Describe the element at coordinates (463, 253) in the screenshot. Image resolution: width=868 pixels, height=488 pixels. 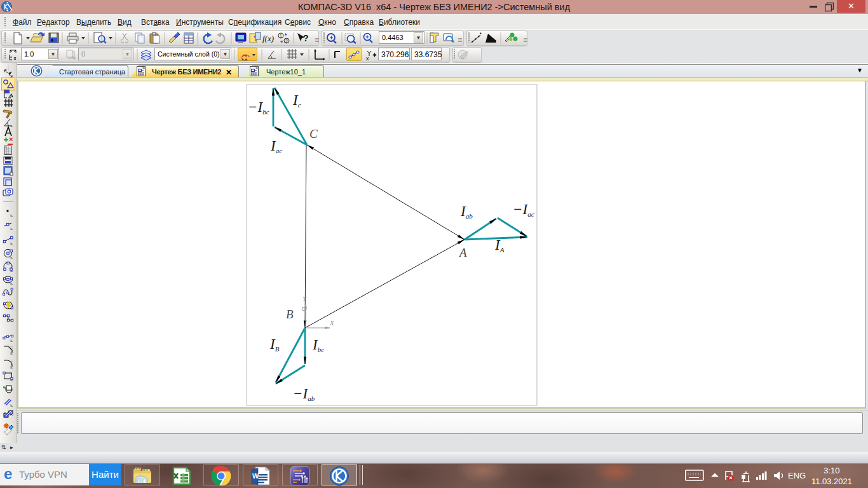
I see `svg-text: A` at that location.